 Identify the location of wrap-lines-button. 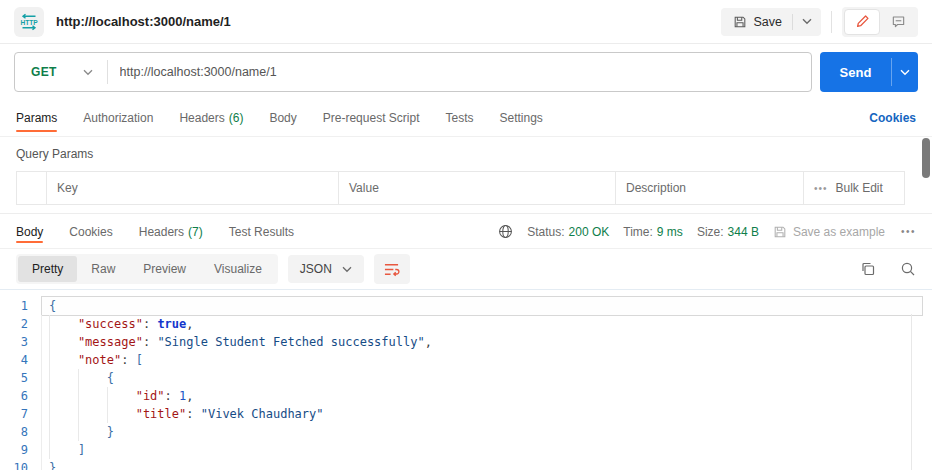
(392, 269).